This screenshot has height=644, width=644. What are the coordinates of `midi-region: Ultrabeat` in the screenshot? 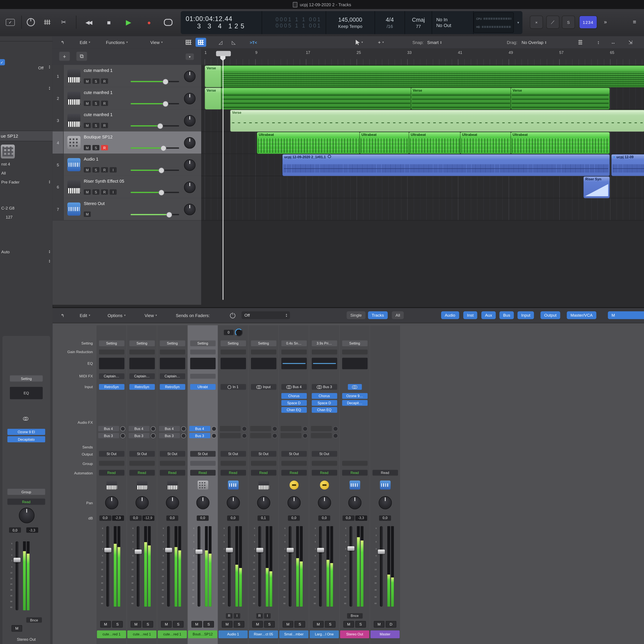 It's located at (435, 143).